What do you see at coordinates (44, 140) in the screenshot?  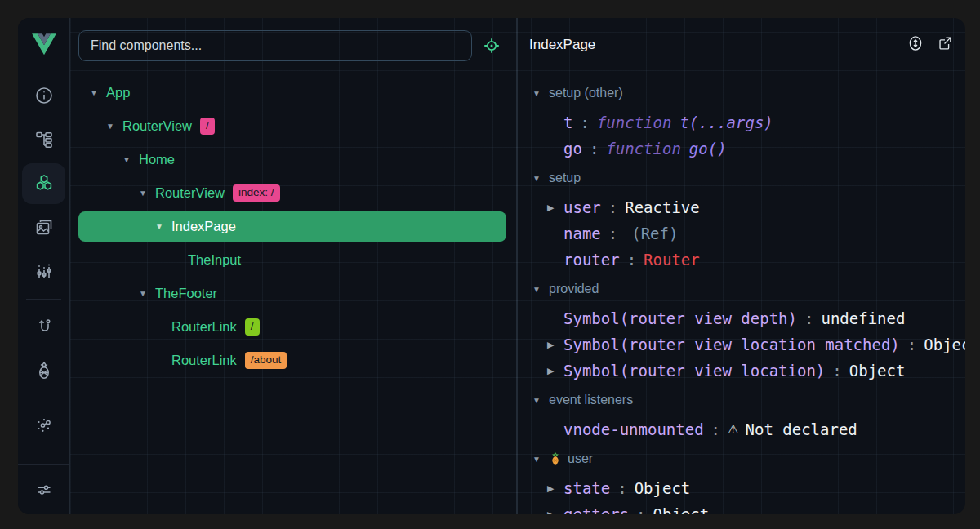 I see `component-tree-icon` at bounding box center [44, 140].